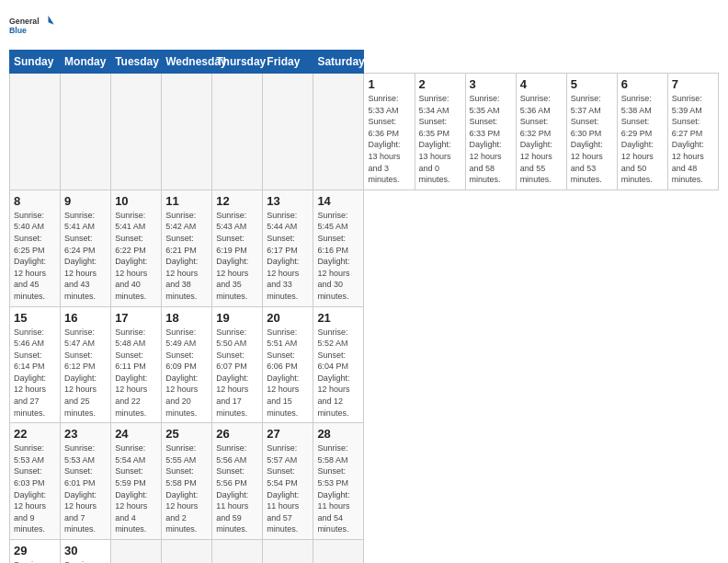 Image resolution: width=728 pixels, height=563 pixels. What do you see at coordinates (18, 30) in the screenshot?
I see `svg-text: Blue` at bounding box center [18, 30].